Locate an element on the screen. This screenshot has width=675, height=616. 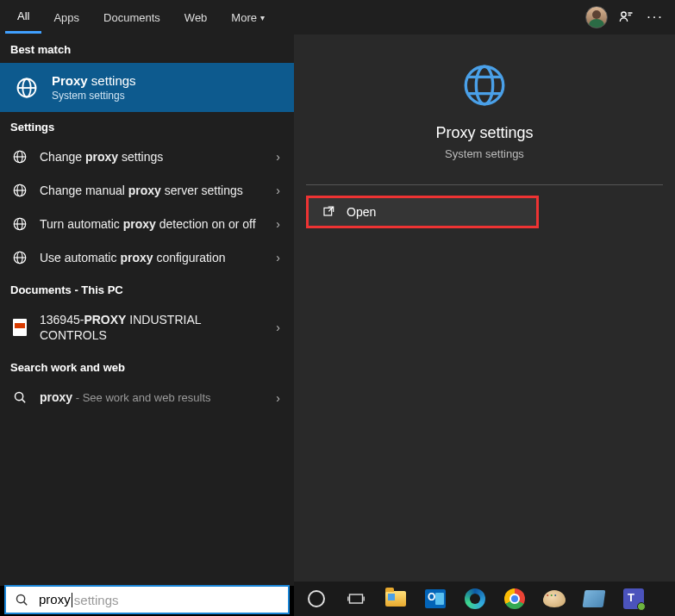
settings-result-change-proxy: Change proxy settings › is located at coordinates (147, 157).